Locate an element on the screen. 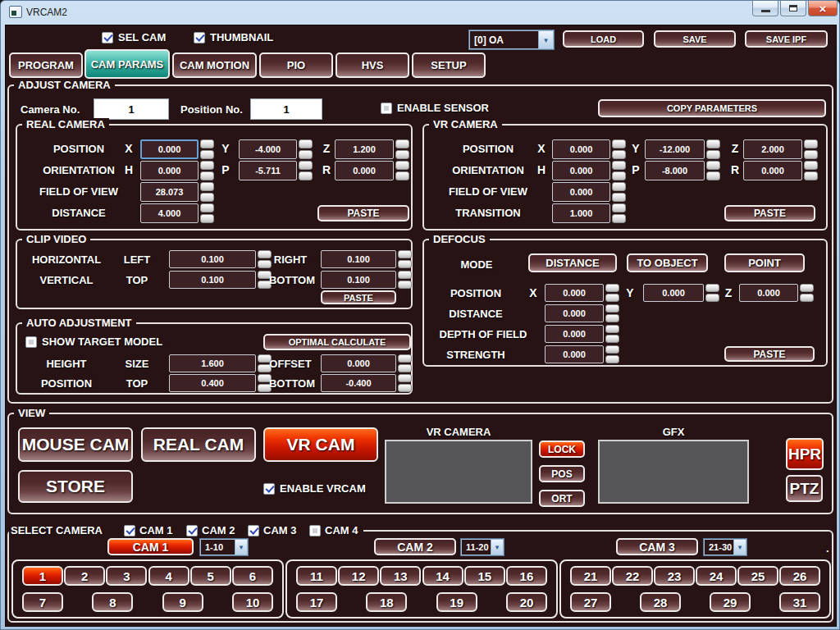 The width and height of the screenshot is (840, 630). defocus-depth-of-field-input: 0.000 is located at coordinates (574, 334).